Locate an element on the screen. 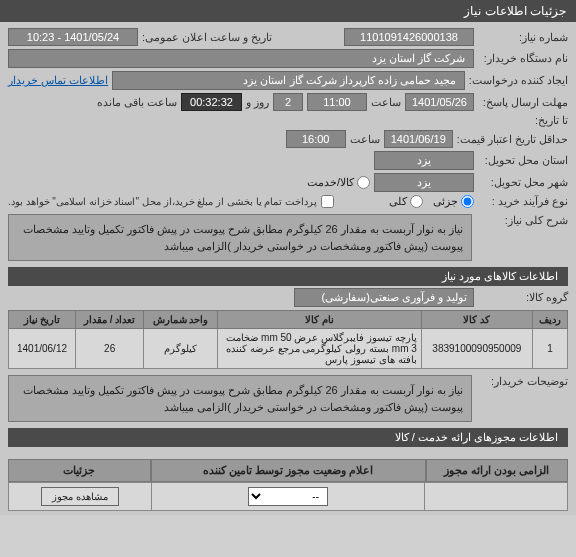  province-label: استان محل تحویل: is located at coordinates (523, 160).